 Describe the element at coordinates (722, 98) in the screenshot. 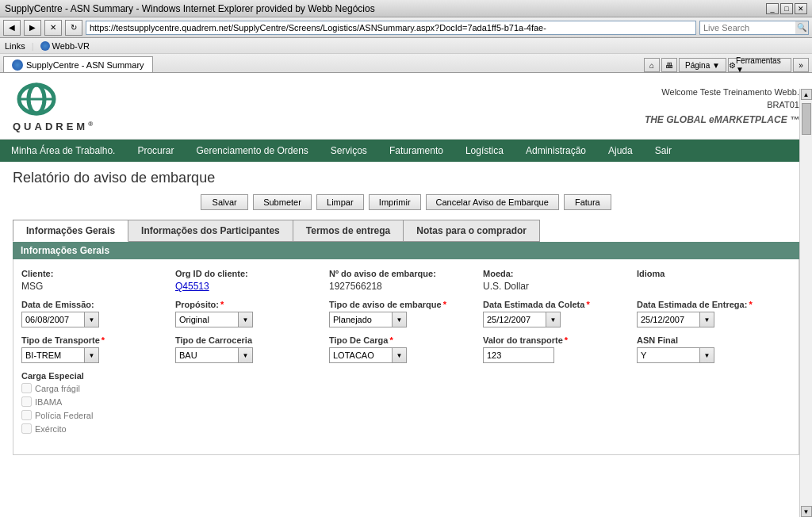

I see `welcome-text: Welcome Teste Treinamento Webb. BRAT01` at that location.